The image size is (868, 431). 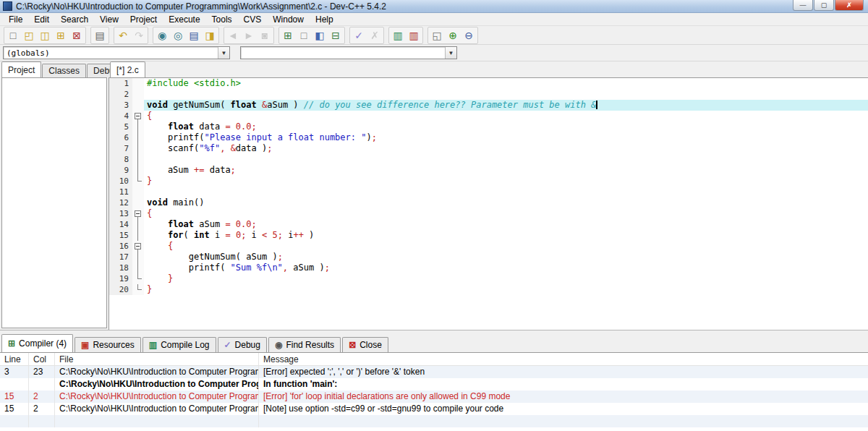 I want to click on tab-compiler-4-: ⊞Compiler (4), so click(x=38, y=343).